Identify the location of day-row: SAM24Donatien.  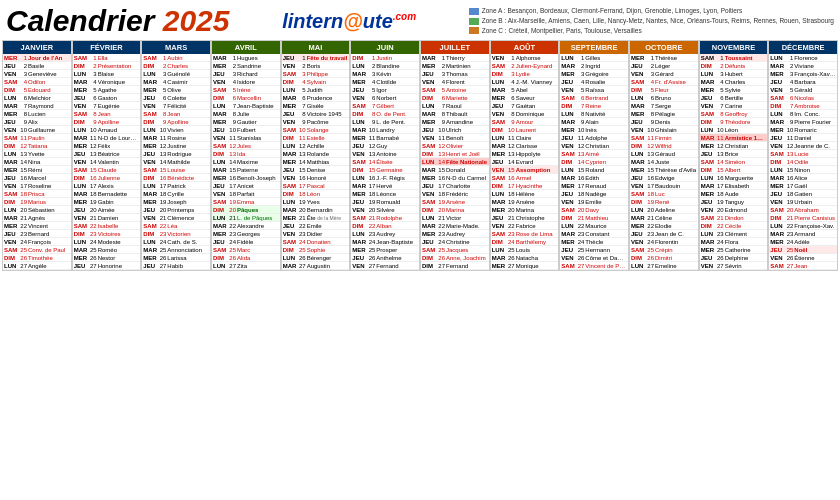
(316, 242).